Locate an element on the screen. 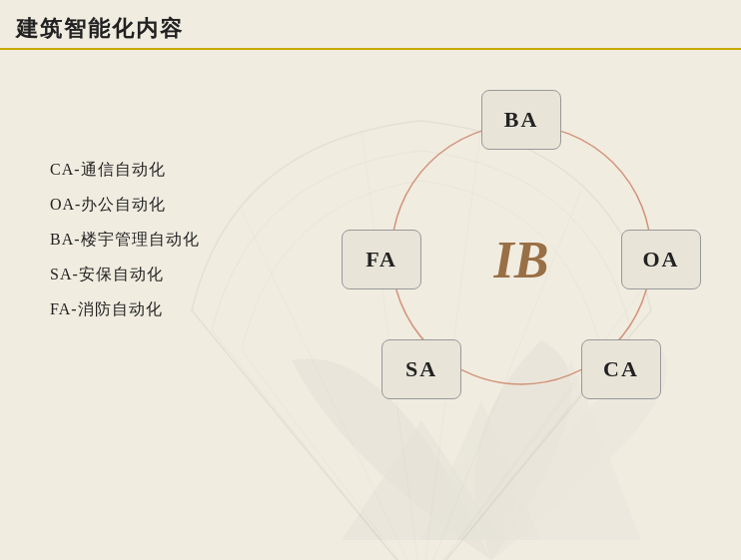 This screenshot has height=560, width=741. legend-item-oa: OA-办公自动化 is located at coordinates (125, 206).